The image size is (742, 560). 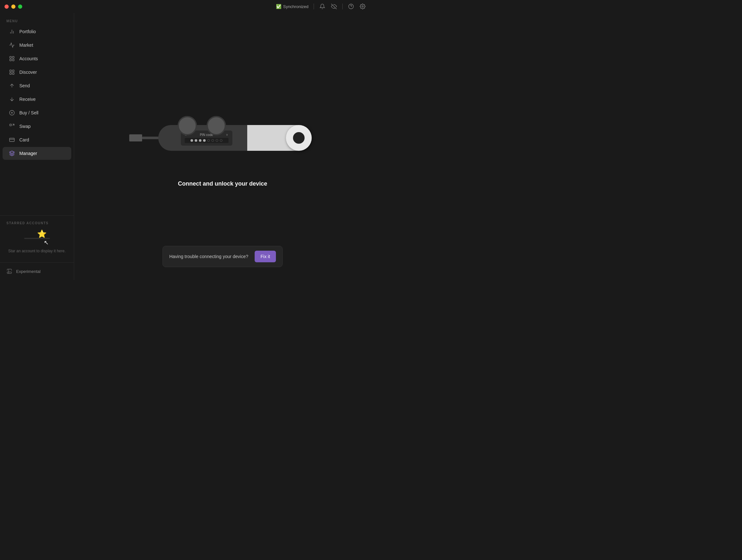 What do you see at coordinates (25, 126) in the screenshot?
I see `swap-label: Swap` at bounding box center [25, 126].